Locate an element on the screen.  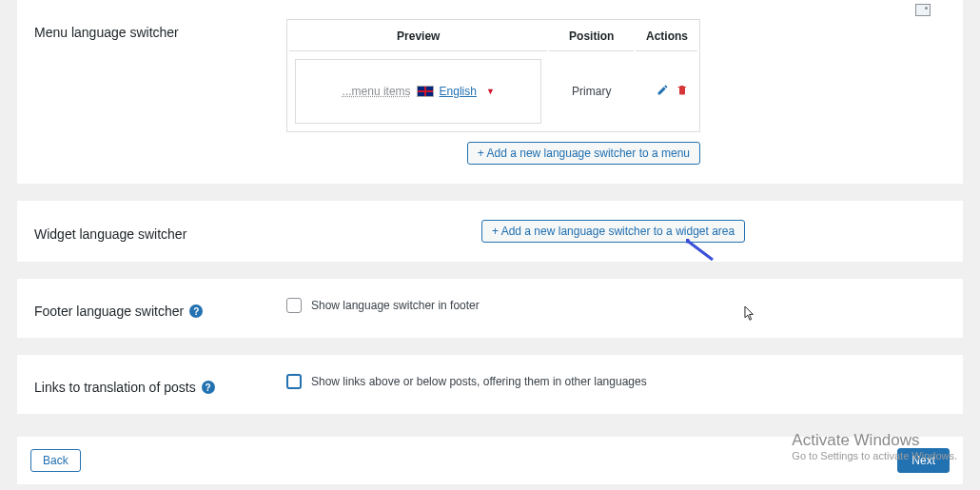
back-button: Back is located at coordinates (55, 461).